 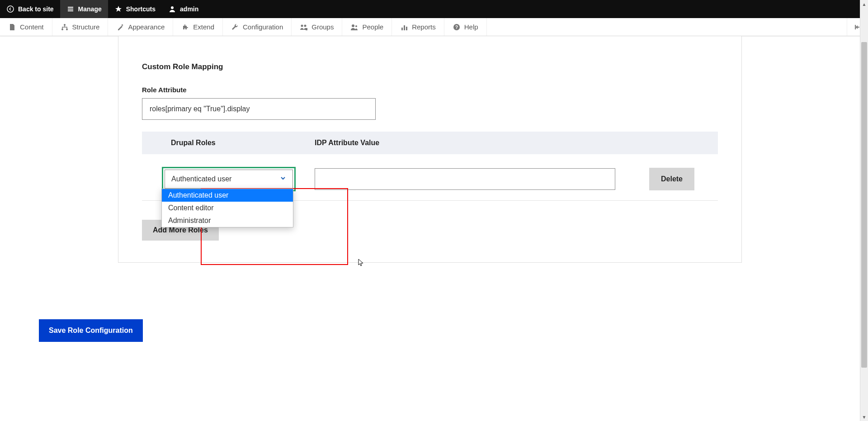 What do you see at coordinates (465, 179) in the screenshot?
I see `idp-attribute-value-input` at bounding box center [465, 179].